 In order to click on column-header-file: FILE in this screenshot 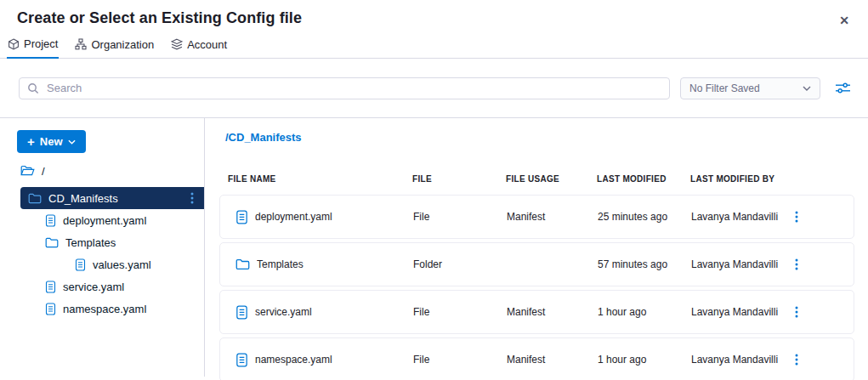, I will do `click(459, 179)`.